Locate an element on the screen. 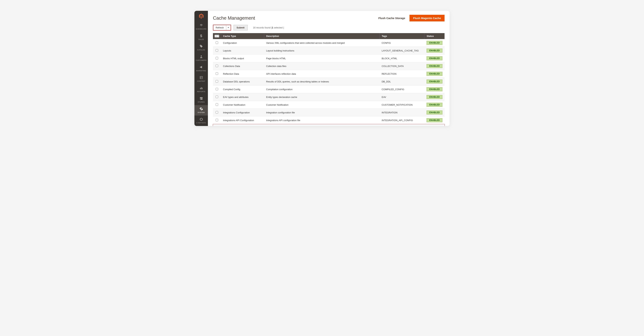 This screenshot has height=336, width=644. flush-cache-storage-button: Flush Cache Storage is located at coordinates (392, 18).